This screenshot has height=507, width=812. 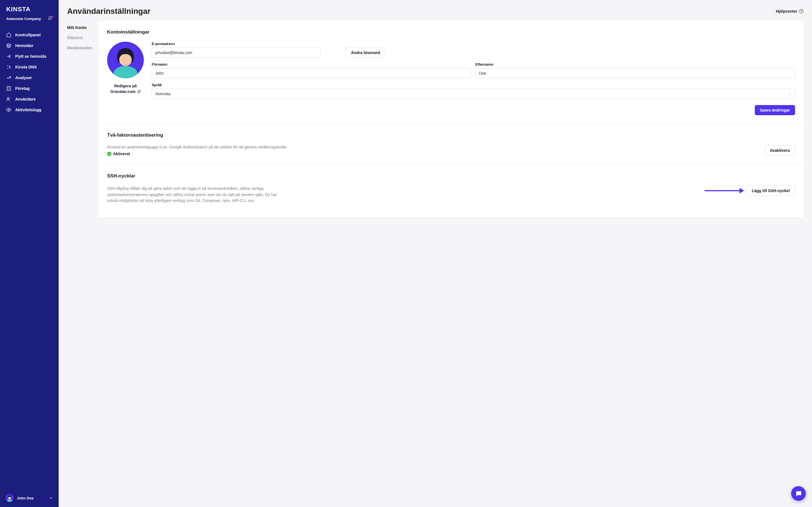 What do you see at coordinates (28, 35) in the screenshot?
I see `sidebar-item-label: Kontrollpanel` at bounding box center [28, 35].